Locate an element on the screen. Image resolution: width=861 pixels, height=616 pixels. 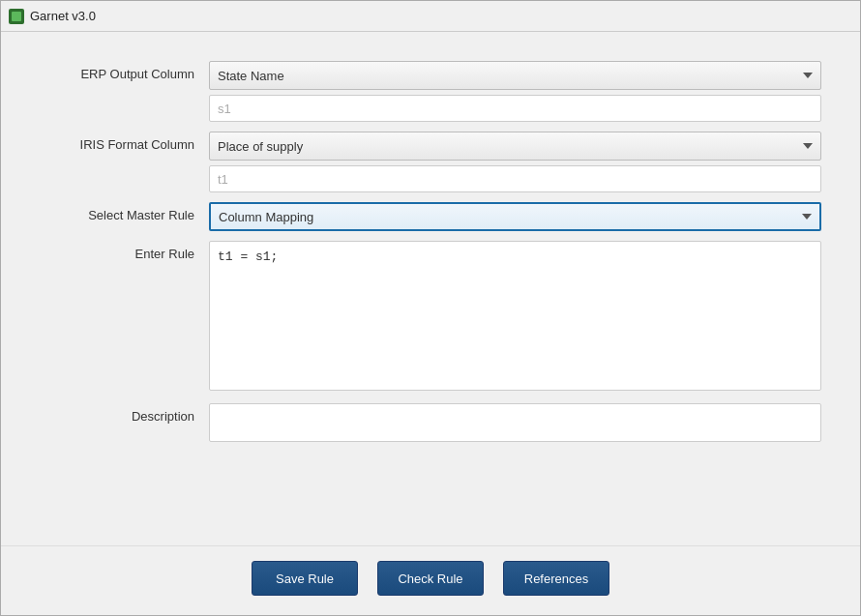
description-field is located at coordinates (515, 423).